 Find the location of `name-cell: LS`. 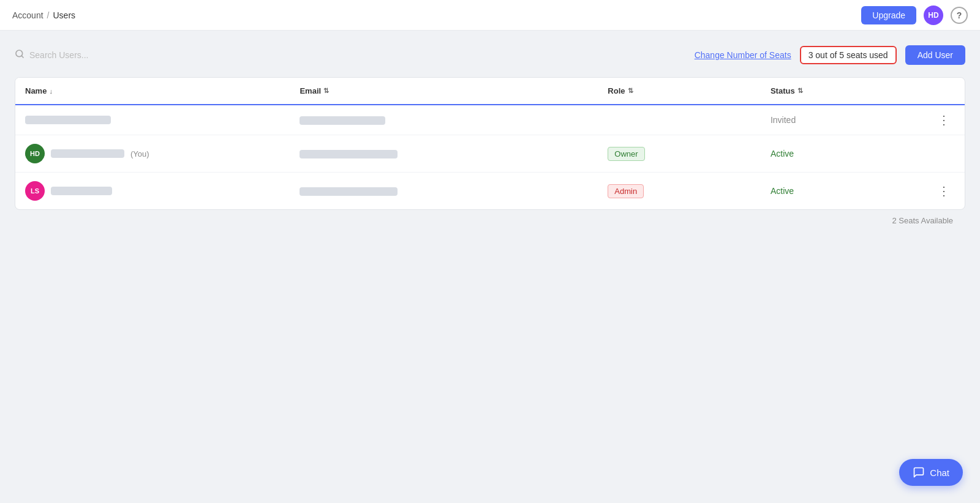

name-cell: LS is located at coordinates (153, 191).